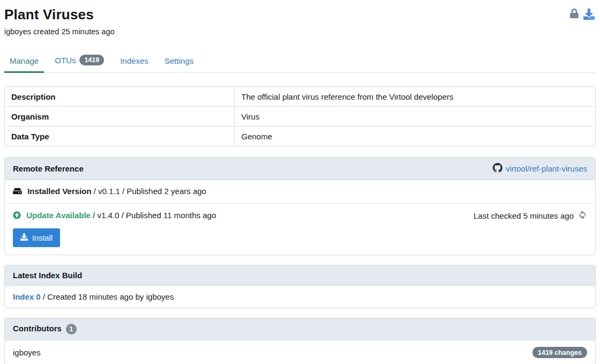 The height and width of the screenshot is (364, 600). What do you see at coordinates (36, 238) in the screenshot?
I see `install-button: Install` at bounding box center [36, 238].